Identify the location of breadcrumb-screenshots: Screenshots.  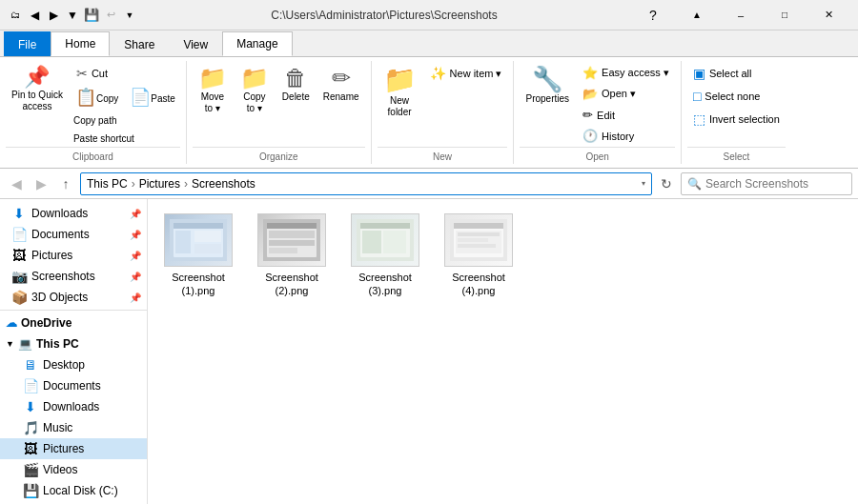
(223, 184).